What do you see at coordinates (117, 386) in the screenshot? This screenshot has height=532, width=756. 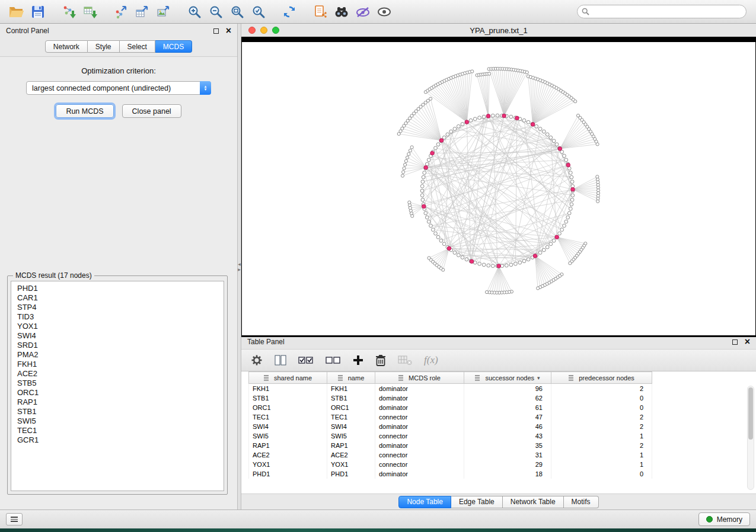 I see `mcds-result-list: PHD1CAR1STP4TID3YOX1SWI4SRD1PMA2FKH1ACE2…` at bounding box center [117, 386].